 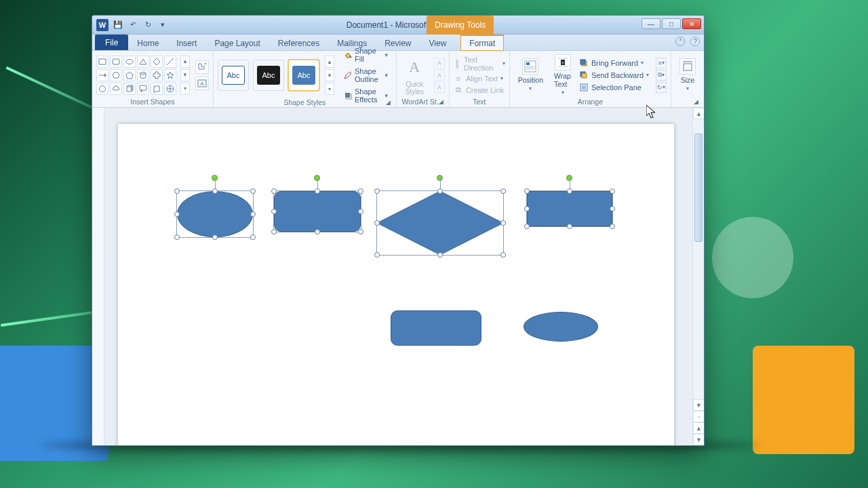 I want to click on shape-roundrect-selected, so click(x=317, y=211).